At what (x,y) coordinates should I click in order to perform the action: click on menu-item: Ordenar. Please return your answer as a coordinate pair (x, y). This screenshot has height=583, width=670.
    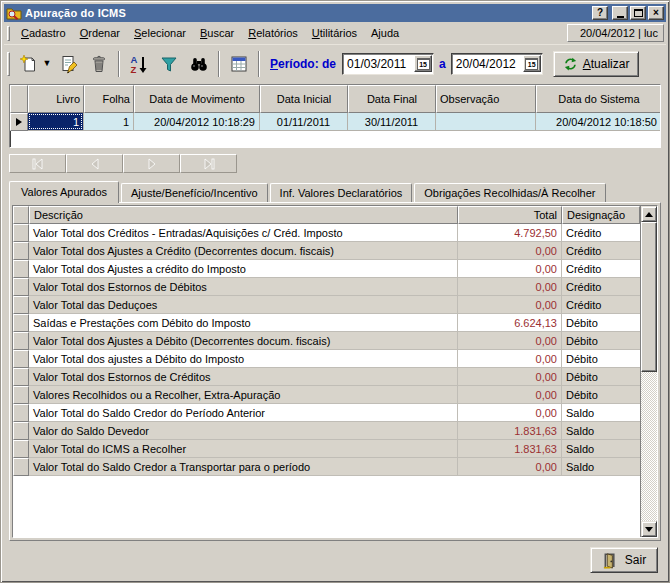
    Looking at the image, I should click on (100, 33).